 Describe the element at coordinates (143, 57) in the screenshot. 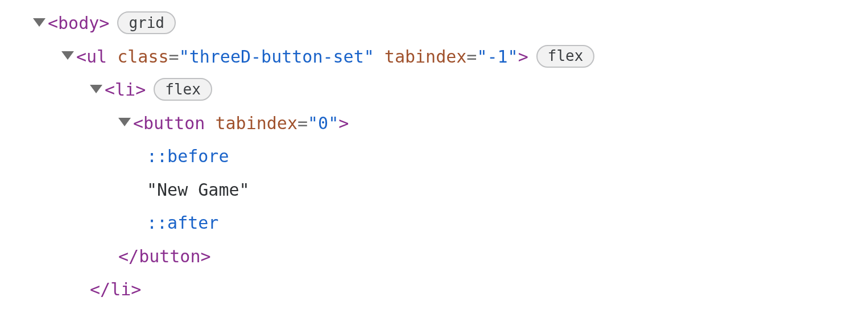

I see `attr-name-class: class` at that location.